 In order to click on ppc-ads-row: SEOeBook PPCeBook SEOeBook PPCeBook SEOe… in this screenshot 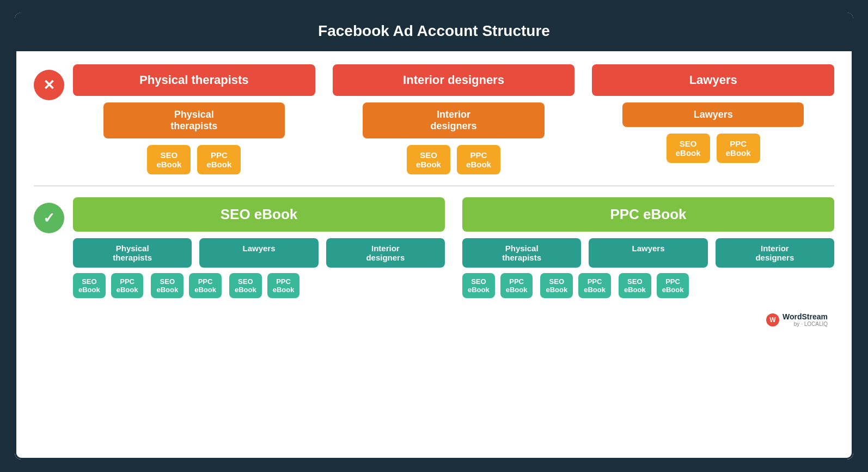, I will do `click(648, 286)`.